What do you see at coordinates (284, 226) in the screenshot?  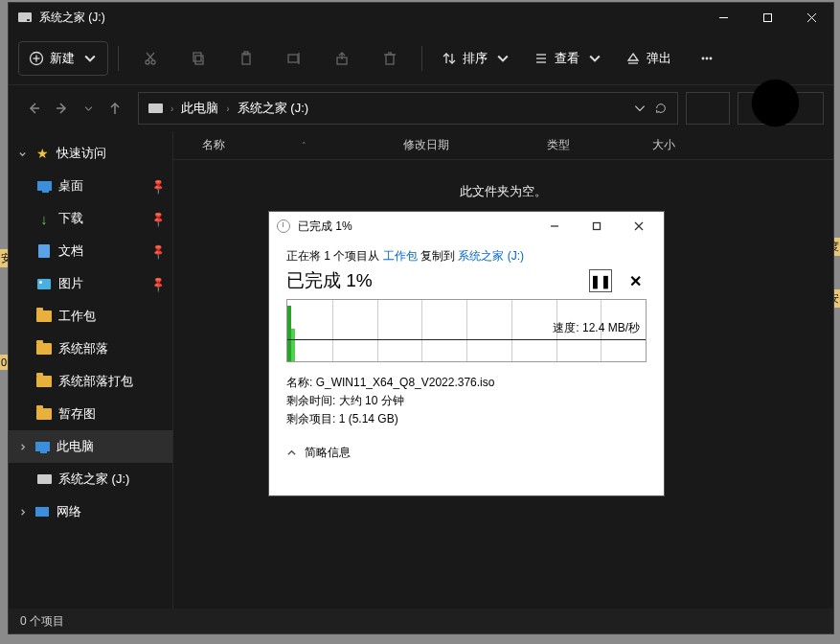 I see `clock-icon` at bounding box center [284, 226].